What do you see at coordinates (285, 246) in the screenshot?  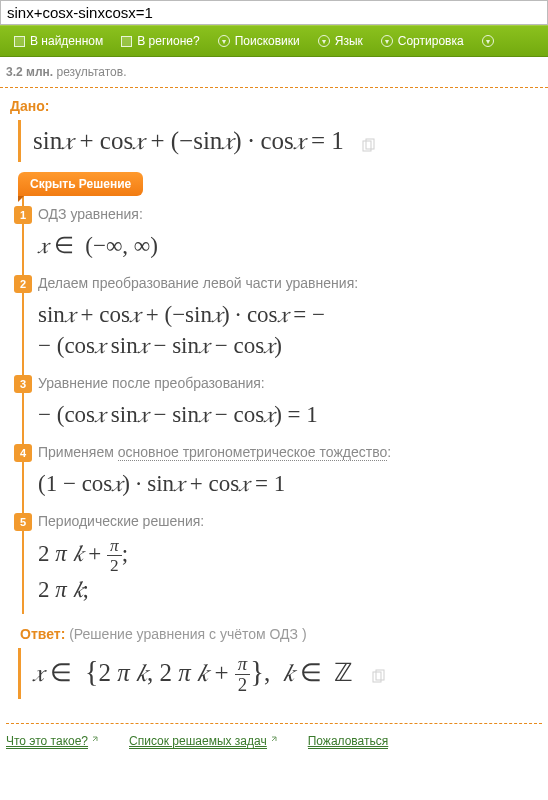 I see `step-formula: 𝑥 ∈ (−∞, ∞)` at bounding box center [285, 246].